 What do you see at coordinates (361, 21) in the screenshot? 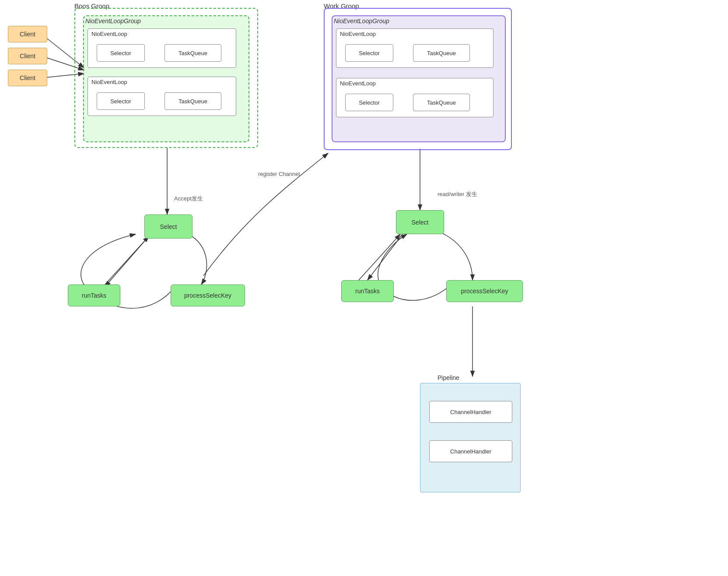
I see `nio-work-group-label: NioEventLoopGroup` at bounding box center [361, 21].